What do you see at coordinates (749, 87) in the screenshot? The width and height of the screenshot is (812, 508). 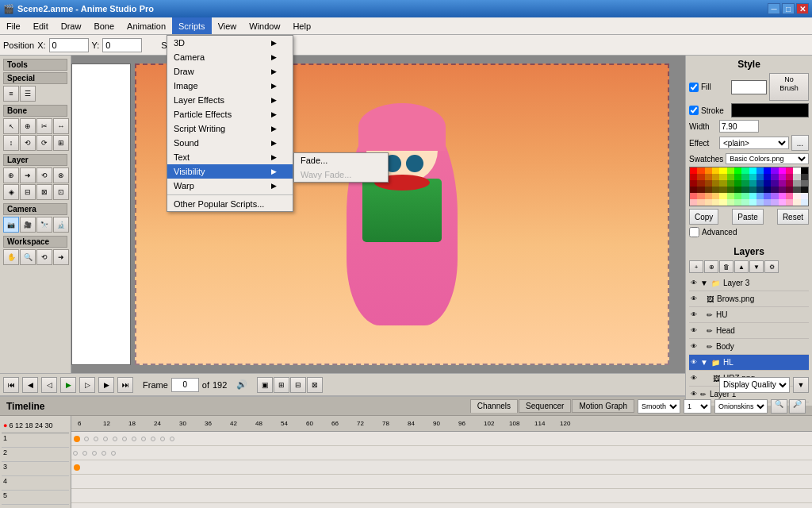 I see `fill-color` at bounding box center [749, 87].